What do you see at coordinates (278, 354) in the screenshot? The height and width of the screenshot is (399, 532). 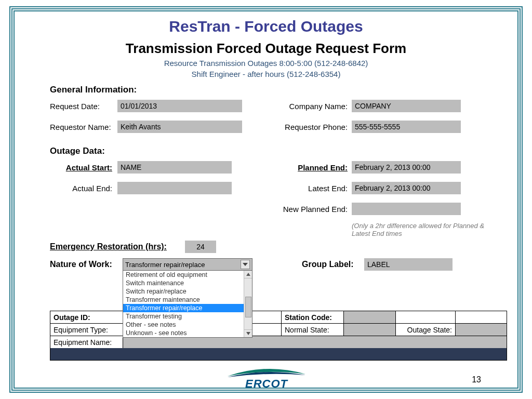 I see `table-footer-band` at bounding box center [278, 354].